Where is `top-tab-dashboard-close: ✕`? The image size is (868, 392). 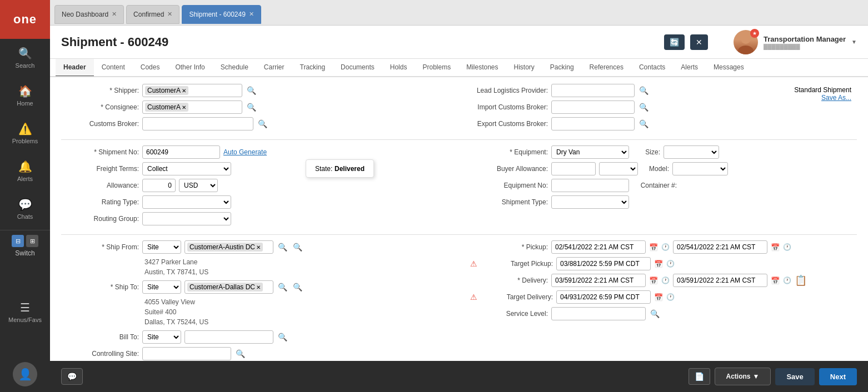 top-tab-dashboard-close: ✕ is located at coordinates (114, 14).